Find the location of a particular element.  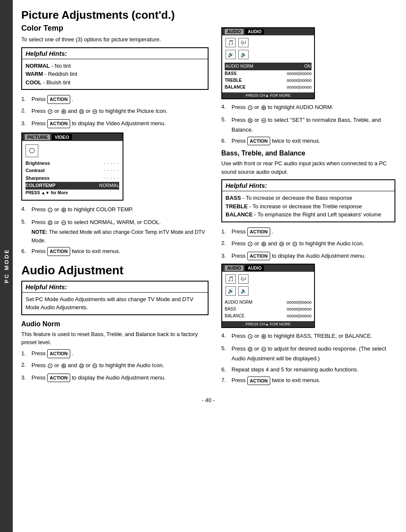

step-3: 3. Press ACTION to display the Video Adj… is located at coordinates (115, 124).